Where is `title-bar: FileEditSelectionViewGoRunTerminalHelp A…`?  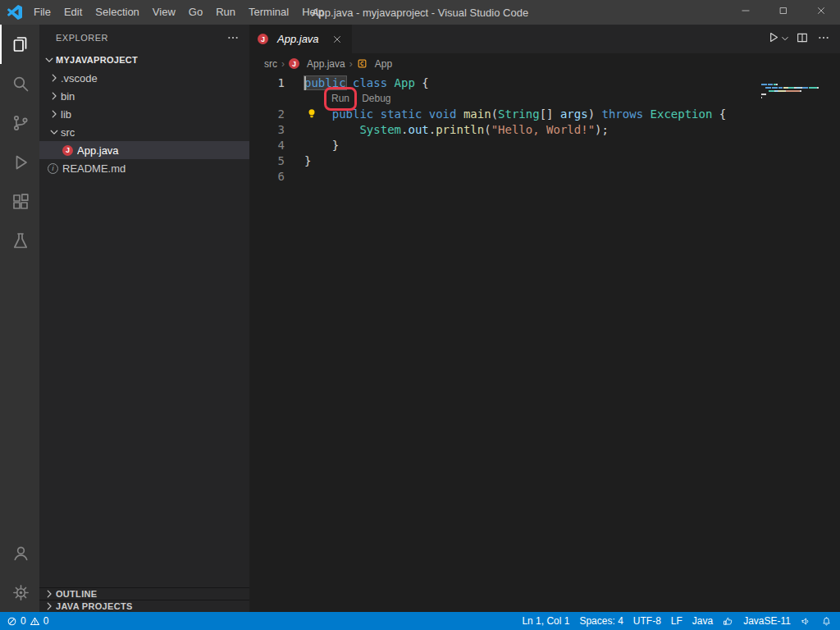 title-bar: FileEditSelectionViewGoRunTerminalHelp A… is located at coordinates (420, 12).